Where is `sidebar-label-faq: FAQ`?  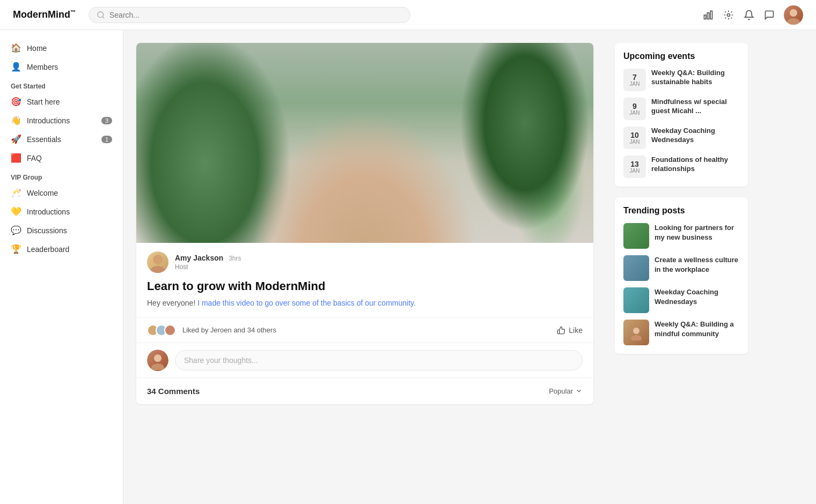
sidebar-label-faq: FAQ is located at coordinates (34, 158).